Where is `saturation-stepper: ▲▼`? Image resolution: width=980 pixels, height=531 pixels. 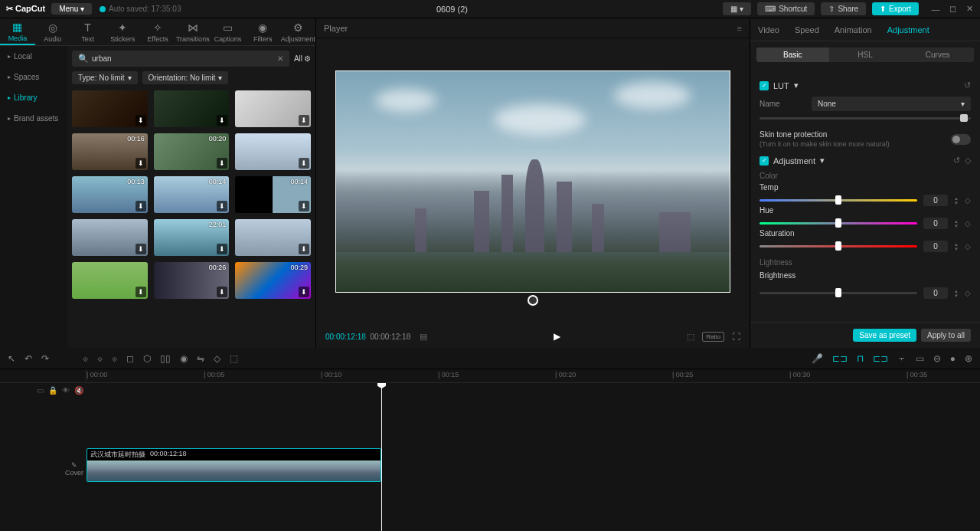
saturation-stepper: ▲▼ is located at coordinates (956, 247).